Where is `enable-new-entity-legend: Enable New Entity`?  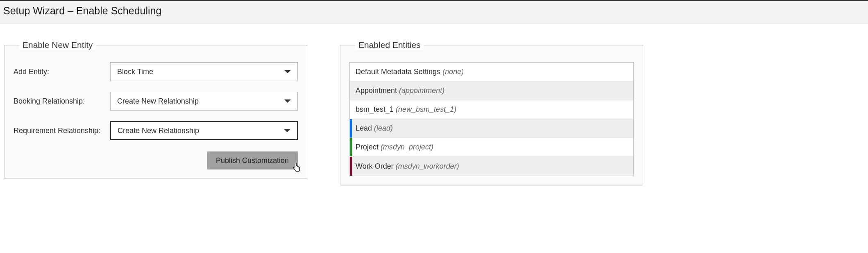 enable-new-entity-legend: Enable New Entity is located at coordinates (58, 45).